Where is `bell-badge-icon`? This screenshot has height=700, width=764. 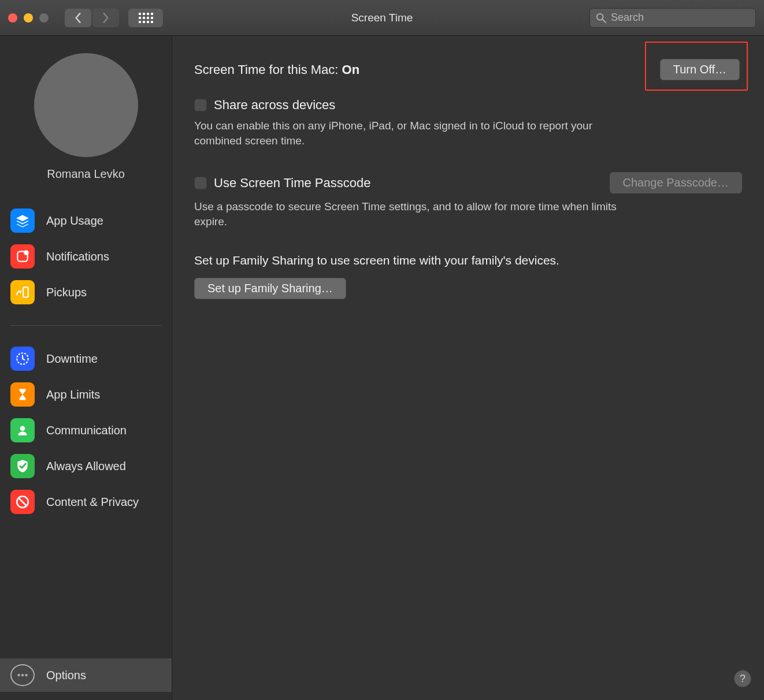
bell-badge-icon is located at coordinates (23, 256).